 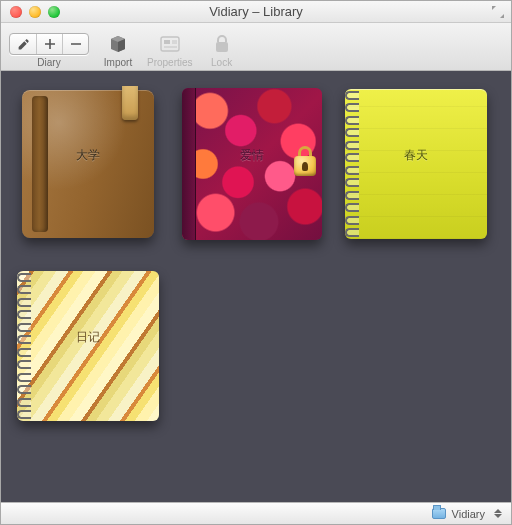 I want to click on diary-cover-leather, so click(x=88, y=164).